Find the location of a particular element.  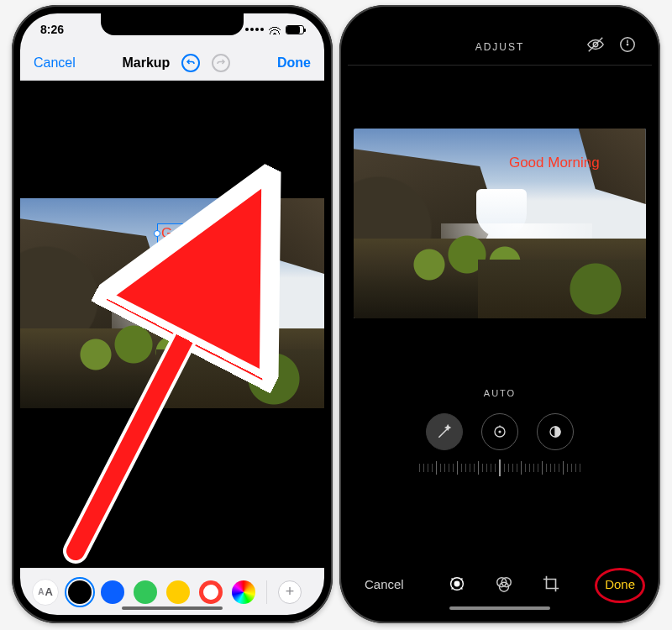

filters-tab-icon is located at coordinates (504, 584).